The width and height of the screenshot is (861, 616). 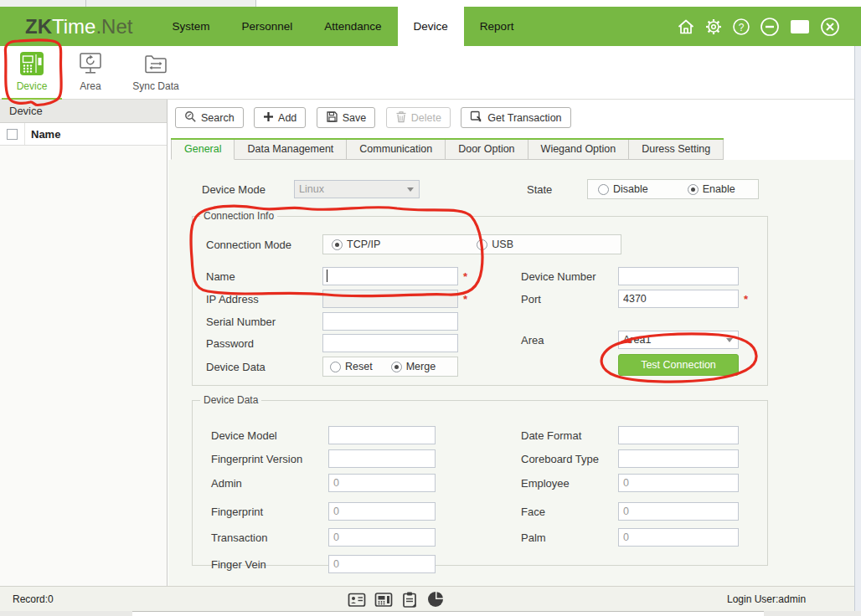 I want to click on required-asterisk: *, so click(x=745, y=300).